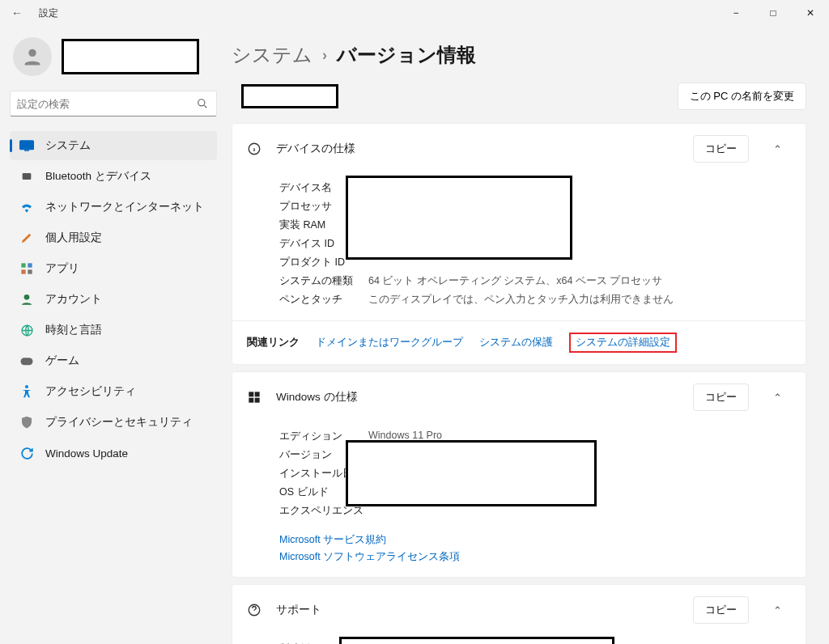 Image resolution: width=829 pixels, height=644 pixels. What do you see at coordinates (27, 269) in the screenshot?
I see `apps-icon` at bounding box center [27, 269].